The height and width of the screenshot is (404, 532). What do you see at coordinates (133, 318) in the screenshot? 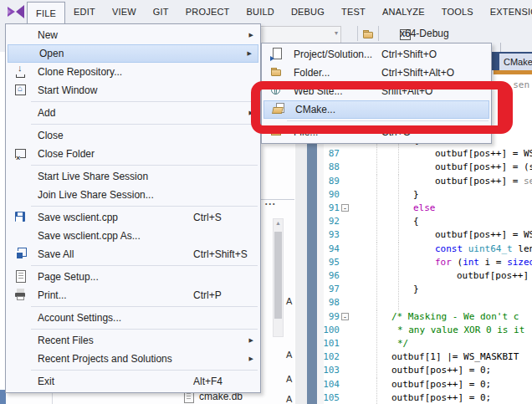
I see `menu-item-account-settings: Account Settings...` at bounding box center [133, 318].